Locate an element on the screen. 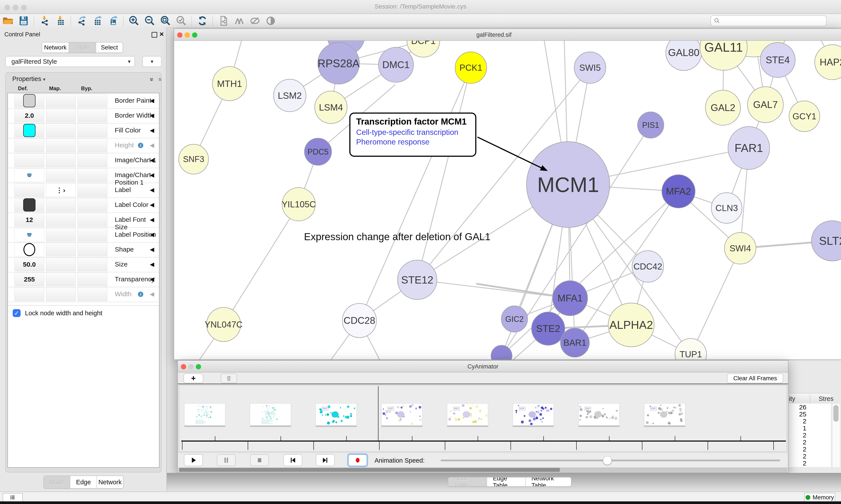  zoom-fit-icon is located at coordinates (166, 21).